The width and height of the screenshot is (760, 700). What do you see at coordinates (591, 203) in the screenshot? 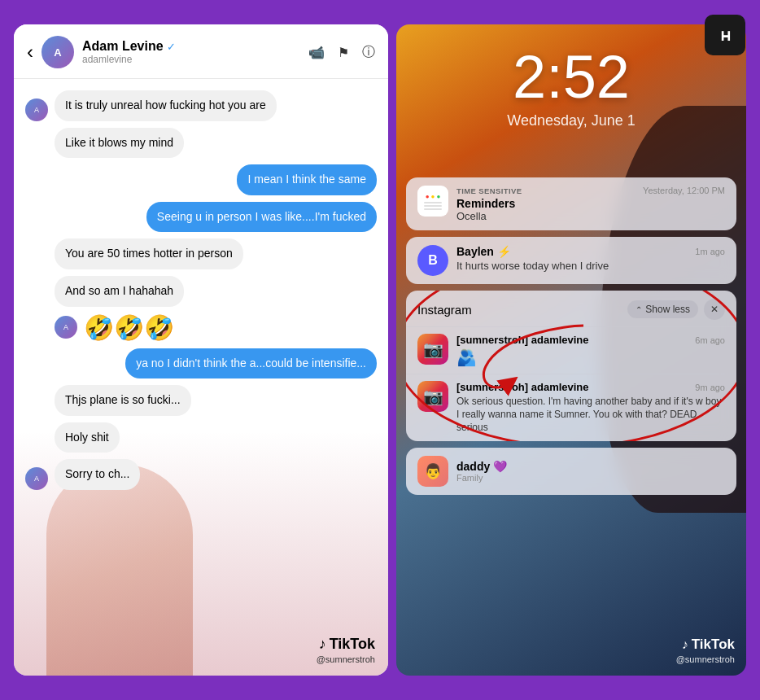
I see `reminders-title: Reminders` at bounding box center [591, 203].